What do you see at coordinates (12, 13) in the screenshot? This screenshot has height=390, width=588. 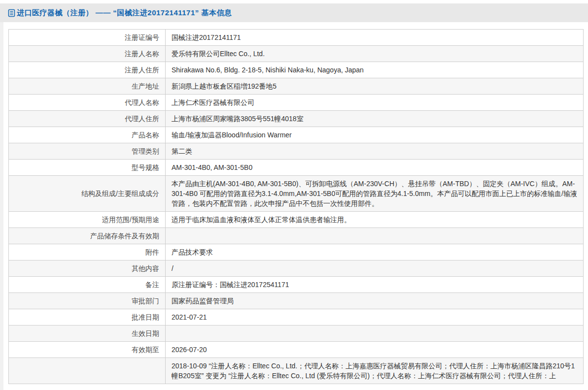 I see `document-icon` at bounding box center [12, 13].